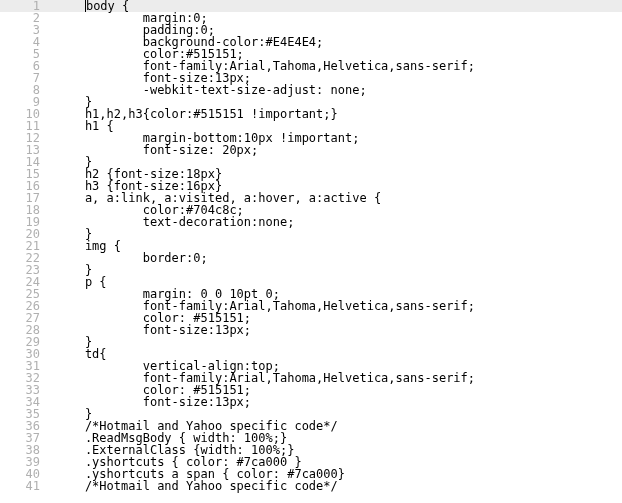  I want to click on code-line: 41 /*Hotmail and Yahoo specific code*/, so click(311, 486).